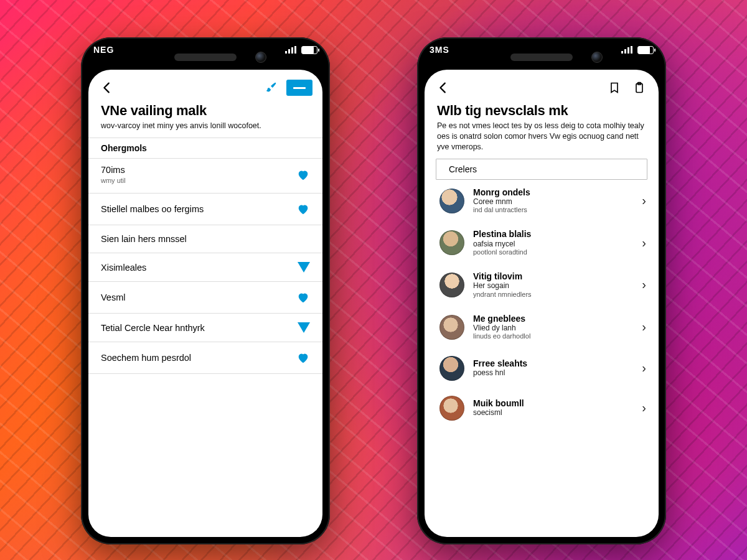  What do you see at coordinates (553, 192) in the screenshot?
I see `item-name: Monrg ondels` at bounding box center [553, 192].